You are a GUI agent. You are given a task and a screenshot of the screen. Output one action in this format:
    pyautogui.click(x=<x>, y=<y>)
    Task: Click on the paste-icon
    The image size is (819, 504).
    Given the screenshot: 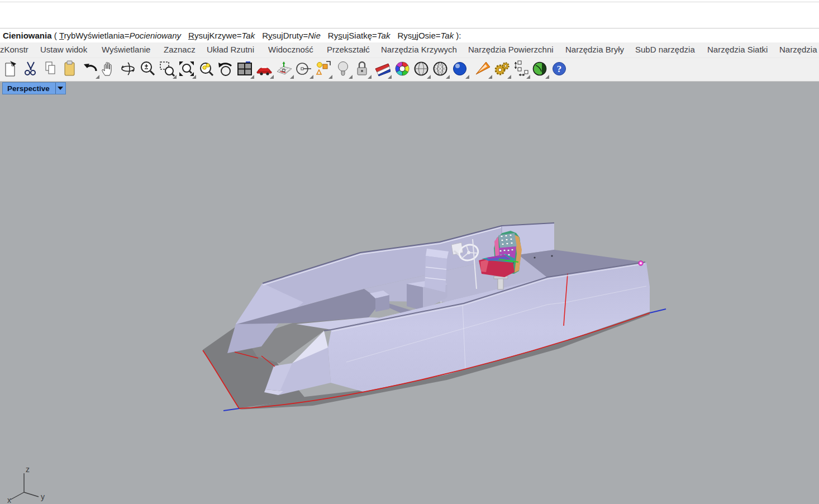 What is the action you would take?
    pyautogui.click(x=70, y=69)
    